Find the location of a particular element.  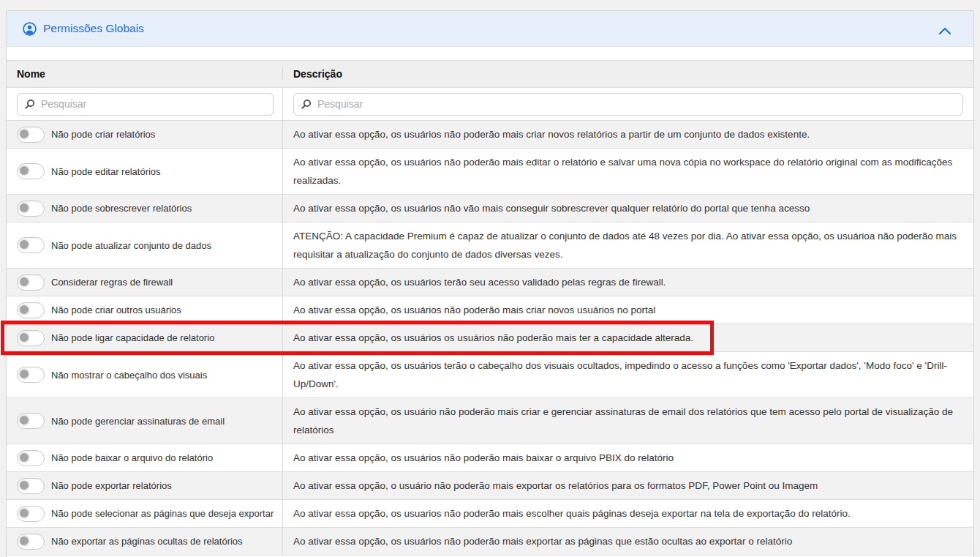

table-row: Não pode criar outros usuários Ao ativar… is located at coordinates (490, 310).